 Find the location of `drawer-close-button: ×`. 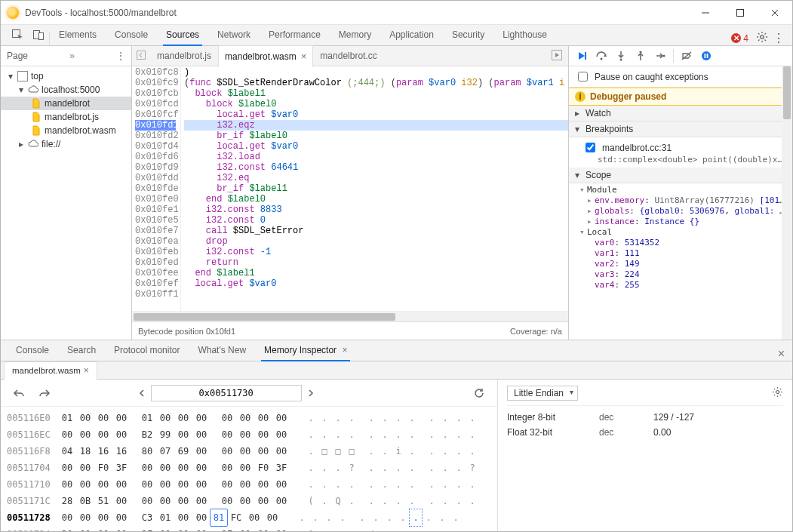

drawer-close-button: × is located at coordinates (782, 354).